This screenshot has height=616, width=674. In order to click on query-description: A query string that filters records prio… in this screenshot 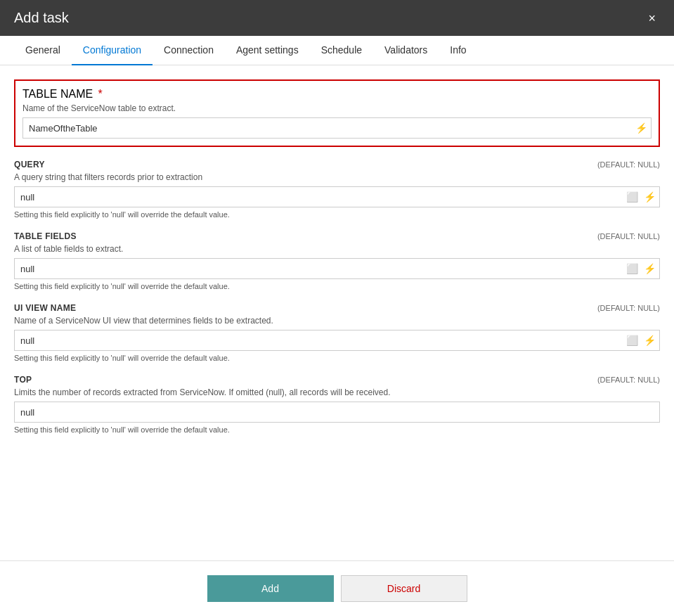, I will do `click(337, 177)`.